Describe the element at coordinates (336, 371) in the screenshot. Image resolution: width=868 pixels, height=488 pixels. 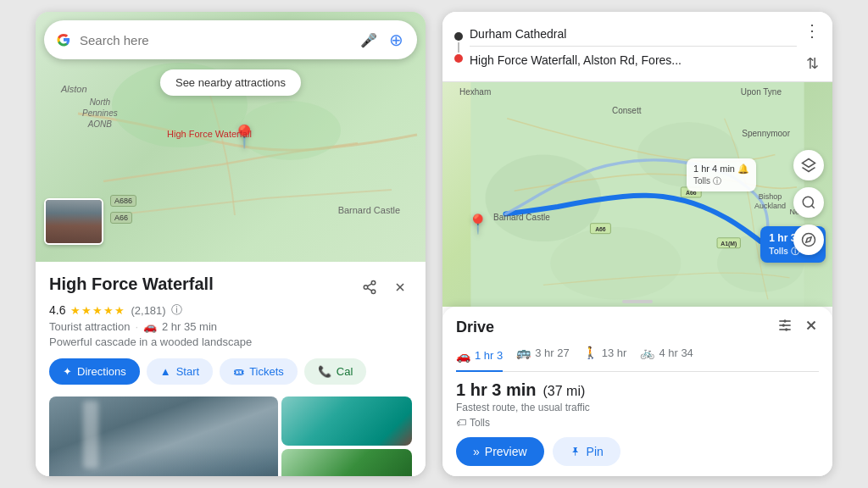
I see `call-button: 📞 Cal` at that location.